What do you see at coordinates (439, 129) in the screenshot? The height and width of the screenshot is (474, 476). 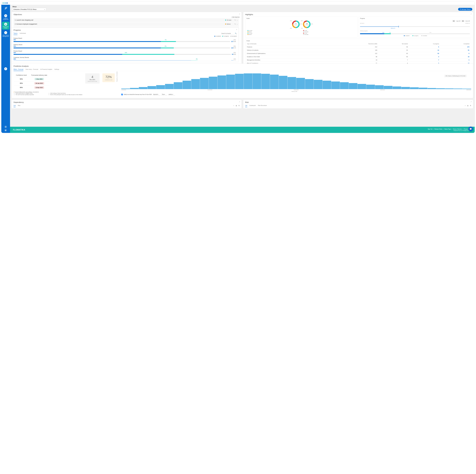 I see `footer-link: Release Notes` at bounding box center [439, 129].